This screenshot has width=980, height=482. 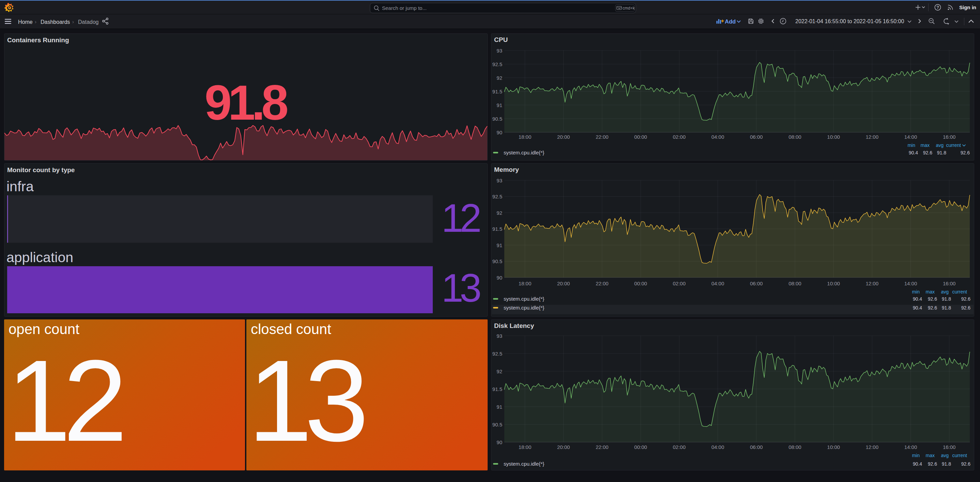 What do you see at coordinates (25, 22) in the screenshot?
I see `svg-text: Home` at bounding box center [25, 22].